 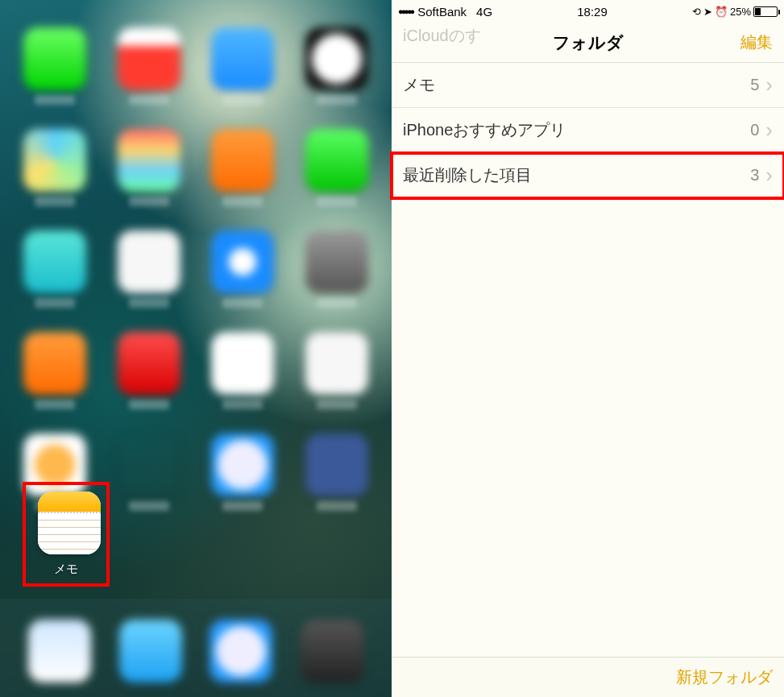 I want to click on folder-row-recommended-apps: iPhoneおすすめアプリ 0 ›, so click(x=588, y=131).